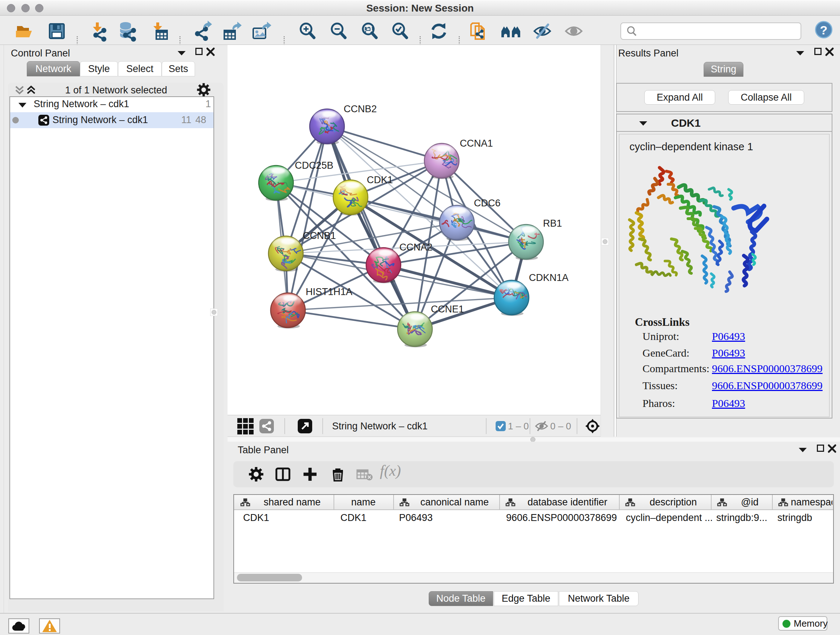 This screenshot has width=840, height=635. Describe the element at coordinates (319, 236) in the screenshot. I see `svg-text: CCNB1` at that location.